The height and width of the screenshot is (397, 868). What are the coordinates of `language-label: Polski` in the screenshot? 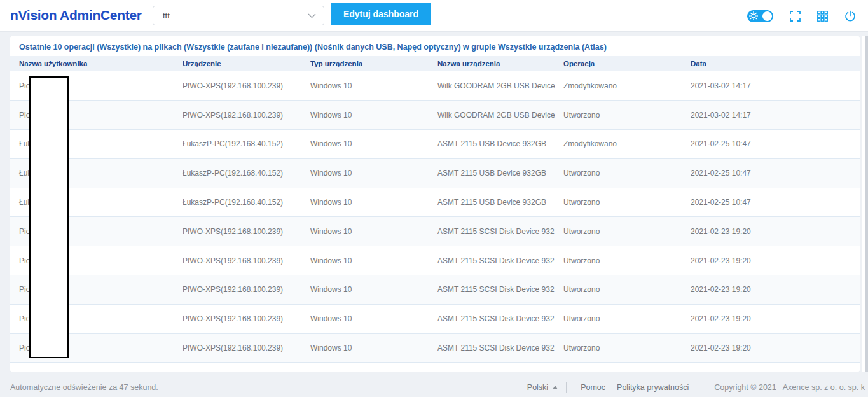 It's located at (538, 387).